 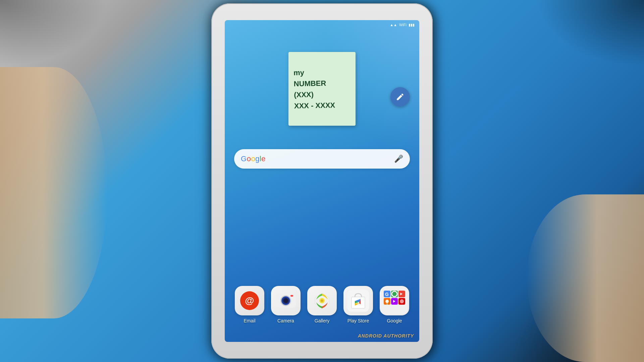 What do you see at coordinates (400, 97) in the screenshot?
I see `pencil-icon` at bounding box center [400, 97].